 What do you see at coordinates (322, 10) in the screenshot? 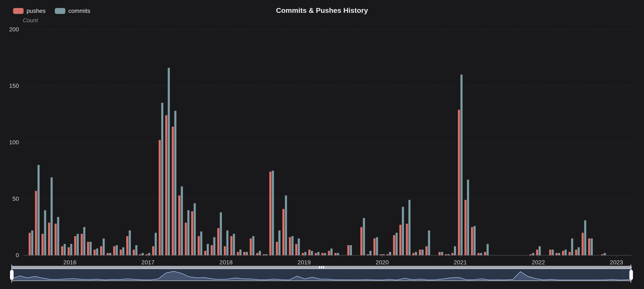
I see `chart-title: Commits & Pushes History` at bounding box center [322, 10].